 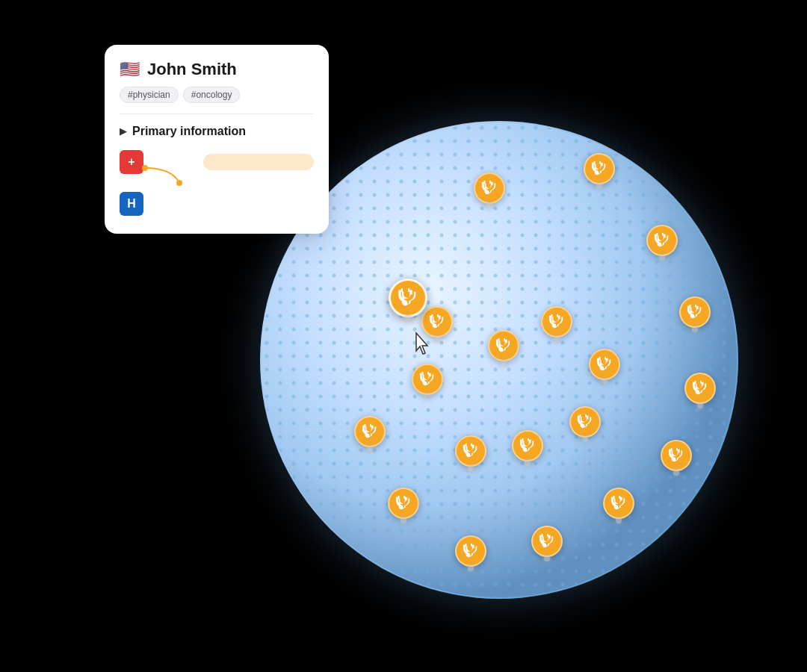 What do you see at coordinates (123, 131) in the screenshot?
I see `chevron-icon: ▶` at bounding box center [123, 131].